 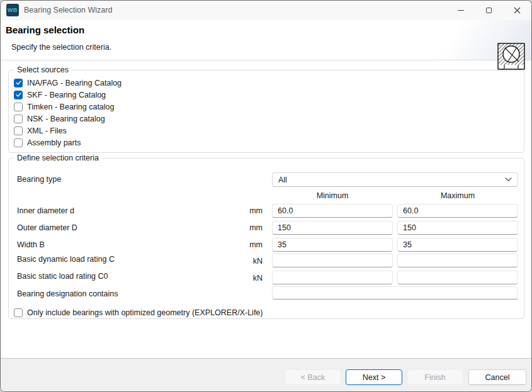 What do you see at coordinates (253, 261) in the screenshot?
I see `dynamic-load-unit: kN` at bounding box center [253, 261].